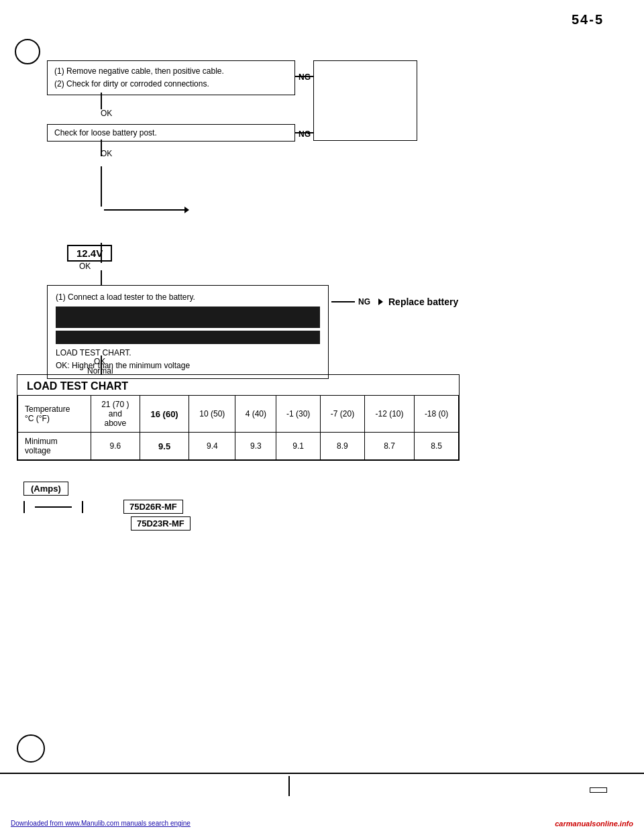 The width and height of the screenshot is (644, 833). Describe the element at coordinates (239, 414) in the screenshot. I see `table-row-header: Temperature°C (°F) 21 (70 )andabove 16 (…` at that location.